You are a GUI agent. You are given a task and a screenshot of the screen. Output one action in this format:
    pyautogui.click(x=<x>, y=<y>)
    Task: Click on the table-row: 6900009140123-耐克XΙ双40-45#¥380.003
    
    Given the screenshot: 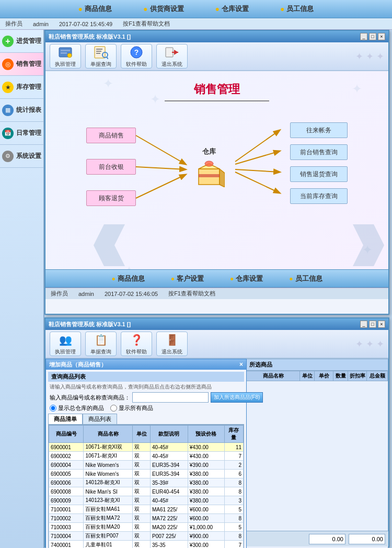 What is the action you would take?
    pyautogui.click(x=146, y=501)
    